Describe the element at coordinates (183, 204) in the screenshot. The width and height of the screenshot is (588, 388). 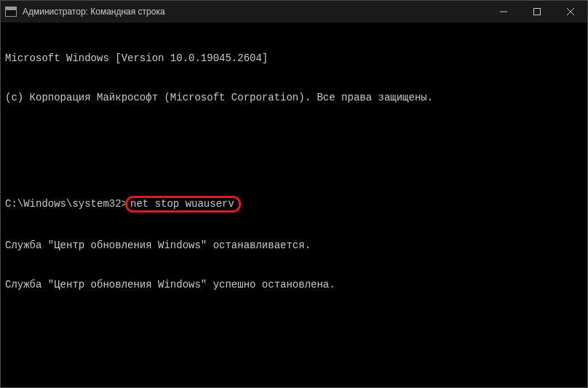
I see `highlighted-command: net stop wuauserv` at that location.